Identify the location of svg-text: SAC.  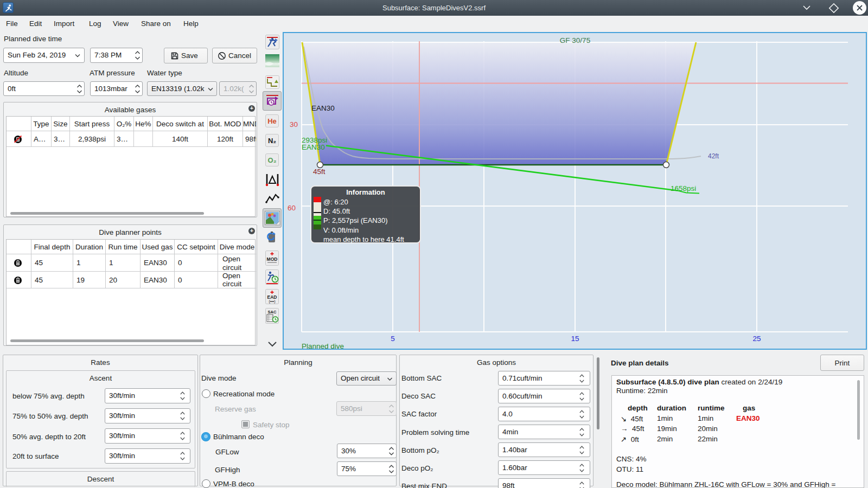
(272, 312).